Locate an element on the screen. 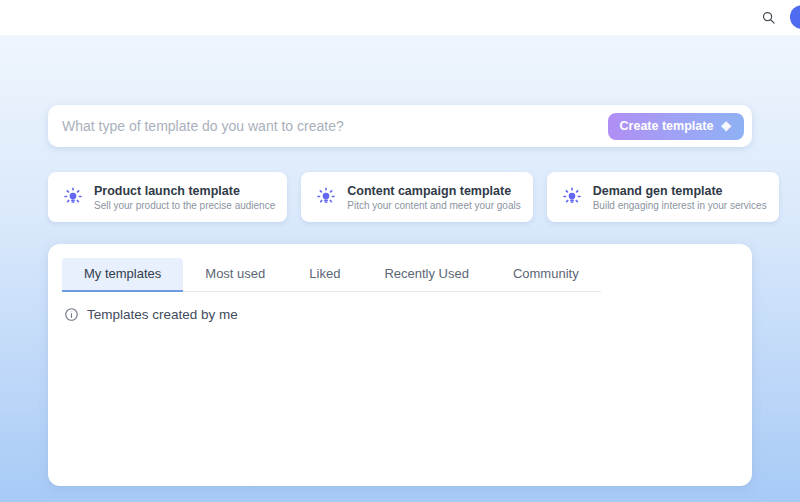  suggestion-subtitle: Build engaging interest in your services is located at coordinates (680, 206).